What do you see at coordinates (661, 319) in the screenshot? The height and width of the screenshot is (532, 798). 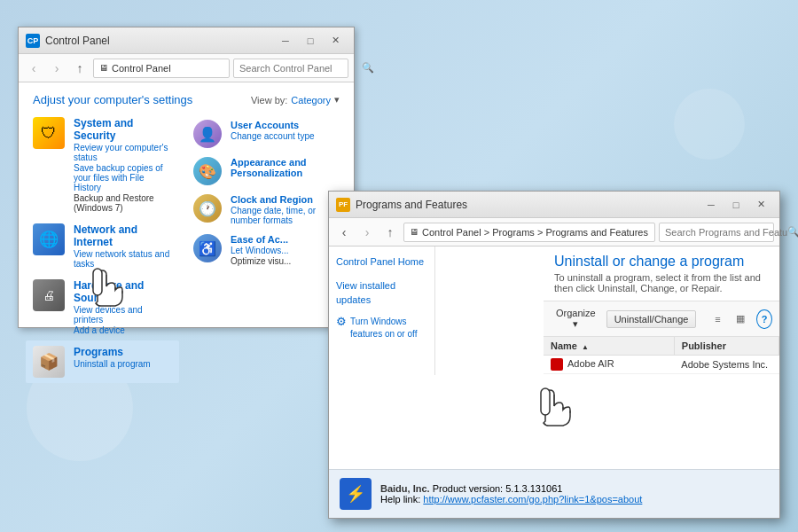 I see `pf-toolbar: Organize ▾ Uninstall/Change ≡ ▦ ?` at bounding box center [661, 319].